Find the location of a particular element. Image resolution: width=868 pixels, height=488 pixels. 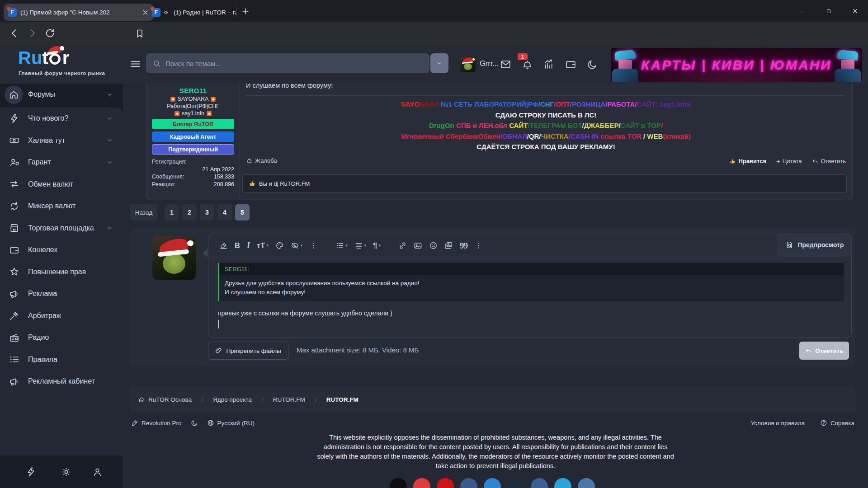

pagination-page-4: 4 is located at coordinates (225, 212).